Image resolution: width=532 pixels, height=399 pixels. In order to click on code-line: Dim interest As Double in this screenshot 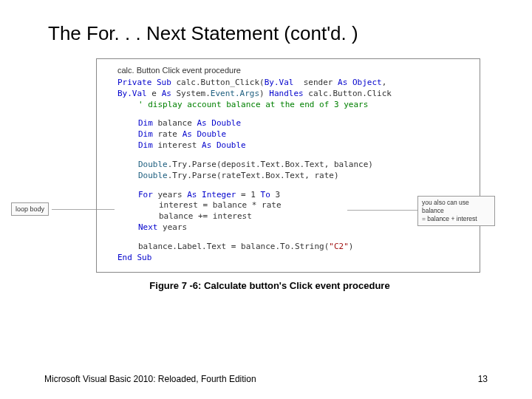, I will do `click(295, 146)`.